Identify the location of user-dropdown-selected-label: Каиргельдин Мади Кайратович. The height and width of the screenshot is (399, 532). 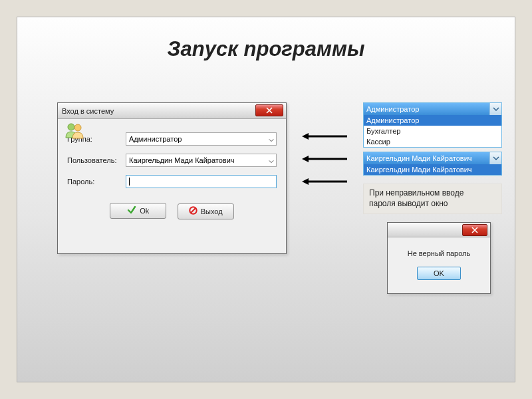
(419, 158).